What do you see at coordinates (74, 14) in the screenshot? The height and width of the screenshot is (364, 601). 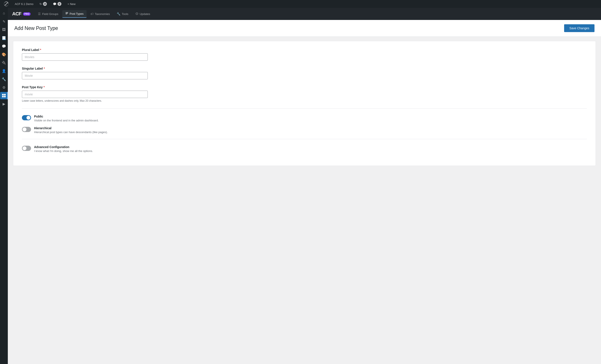 I see `nav-post-types: Post Types` at bounding box center [74, 14].